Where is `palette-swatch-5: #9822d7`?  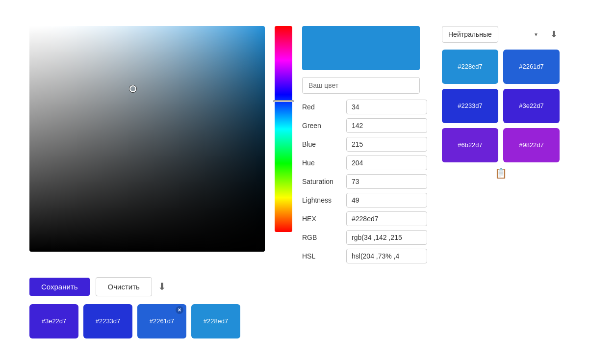 palette-swatch-5: #9822d7 is located at coordinates (532, 145).